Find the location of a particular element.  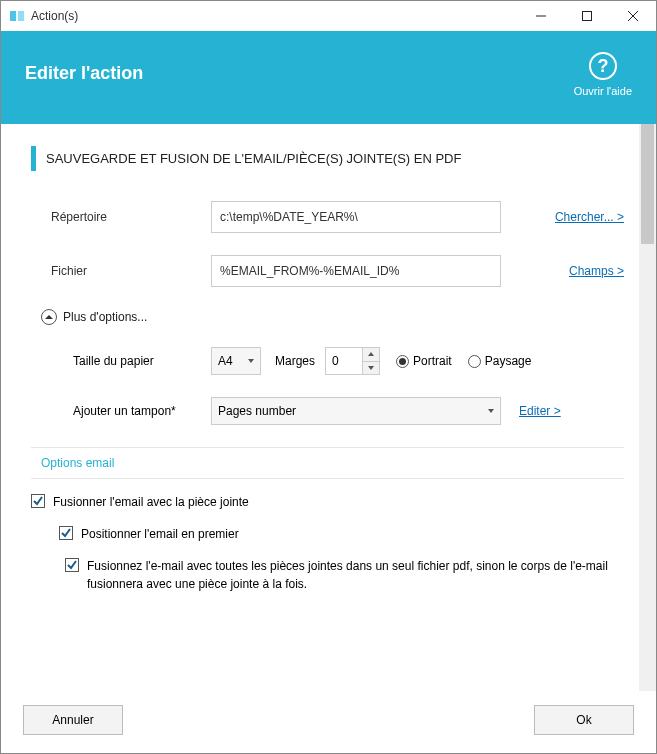

directory-input is located at coordinates (356, 217).